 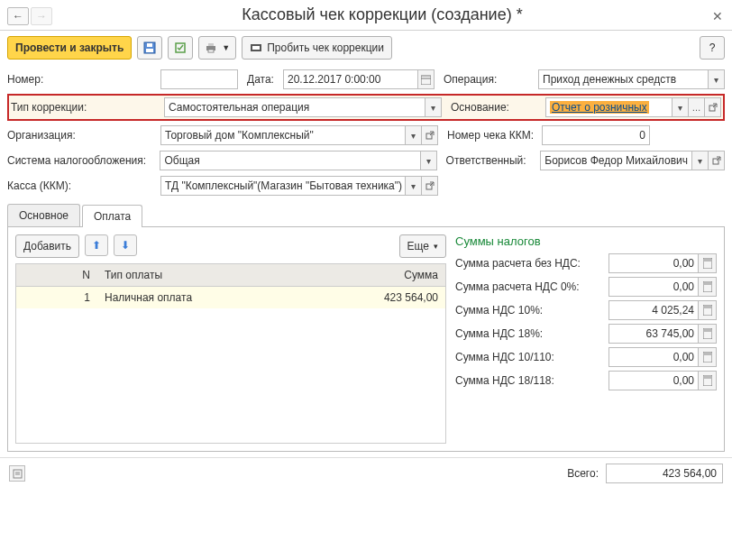 I want to click on kkm-num-field: 0, so click(x=596, y=135).